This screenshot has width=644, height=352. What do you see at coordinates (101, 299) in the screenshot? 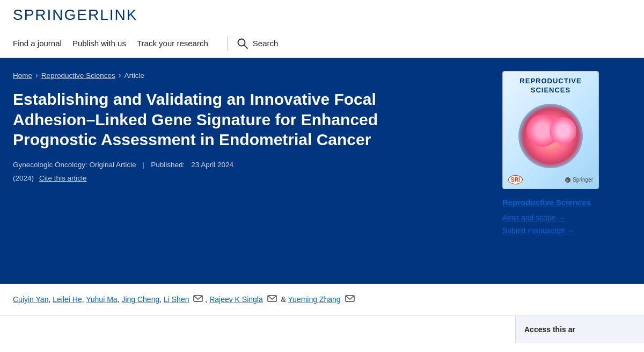
I see `author-yuhui-ma: Yuhui Ma` at bounding box center [101, 299].